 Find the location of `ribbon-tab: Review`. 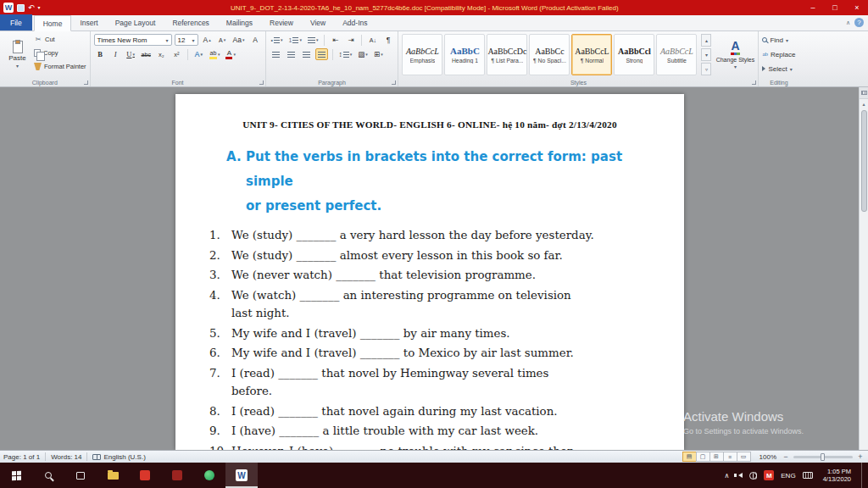

ribbon-tab: Review is located at coordinates (281, 23).